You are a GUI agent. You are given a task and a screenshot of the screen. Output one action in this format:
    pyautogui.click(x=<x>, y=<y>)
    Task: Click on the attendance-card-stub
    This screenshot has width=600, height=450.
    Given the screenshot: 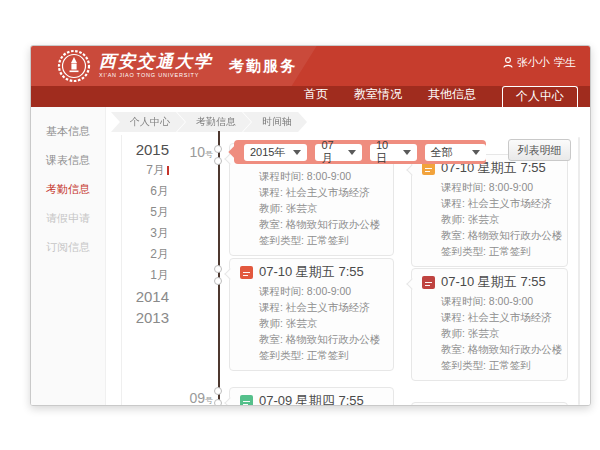 What is the action you would take?
    pyautogui.click(x=490, y=404)
    